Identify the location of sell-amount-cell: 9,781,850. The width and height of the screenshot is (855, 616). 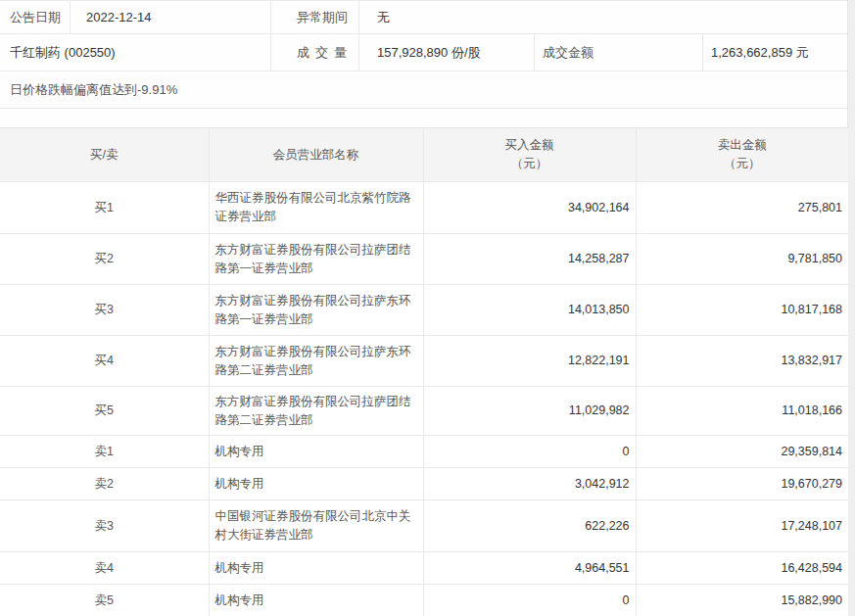
(742, 260).